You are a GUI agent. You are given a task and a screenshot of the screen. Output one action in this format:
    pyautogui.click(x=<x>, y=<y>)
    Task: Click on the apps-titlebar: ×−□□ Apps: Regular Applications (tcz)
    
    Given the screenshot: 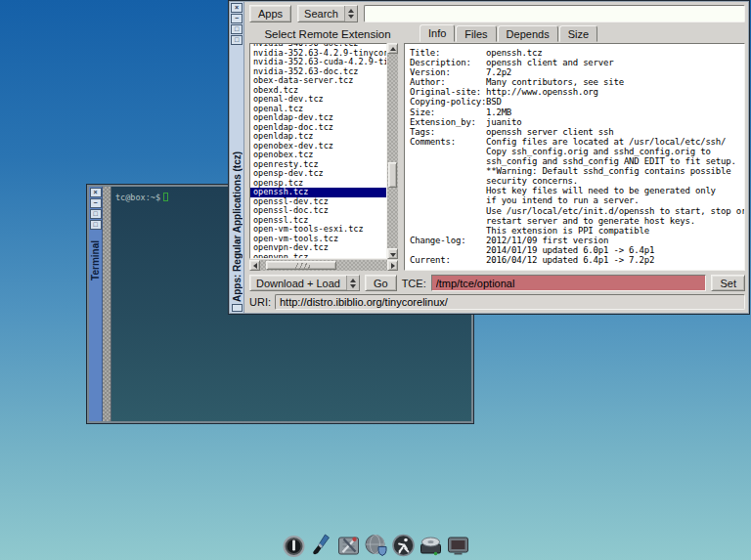 What is the action you would take?
    pyautogui.click(x=237, y=157)
    